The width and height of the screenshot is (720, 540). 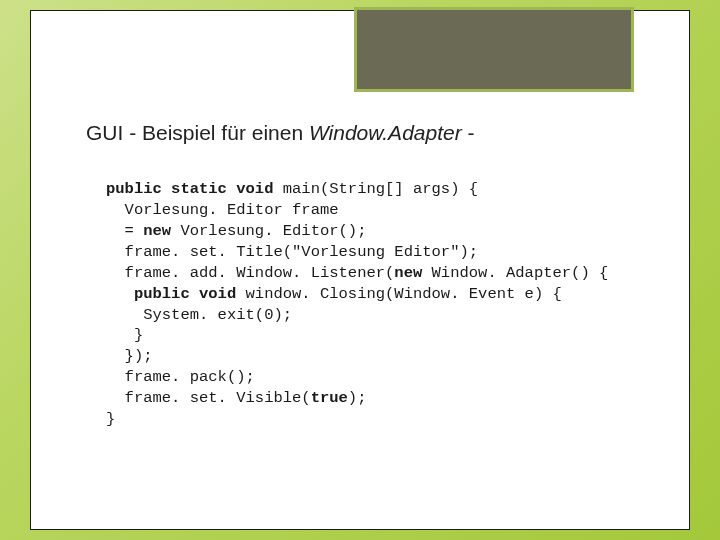 I want to click on code-text: Window. Adapter() {, so click(x=515, y=273).